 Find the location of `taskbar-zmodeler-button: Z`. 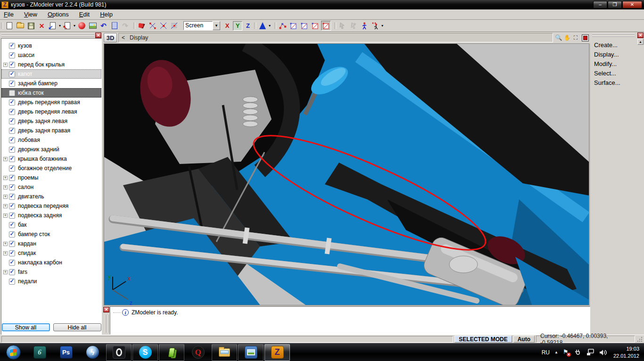

taskbar-zmodeler-button: Z is located at coordinates (277, 353).